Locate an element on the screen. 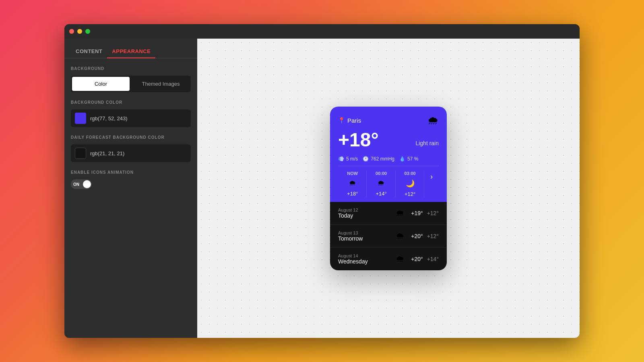 The height and width of the screenshot is (362, 644). forecast-date-group-1: August 13 Tomorrow is located at coordinates (364, 236).